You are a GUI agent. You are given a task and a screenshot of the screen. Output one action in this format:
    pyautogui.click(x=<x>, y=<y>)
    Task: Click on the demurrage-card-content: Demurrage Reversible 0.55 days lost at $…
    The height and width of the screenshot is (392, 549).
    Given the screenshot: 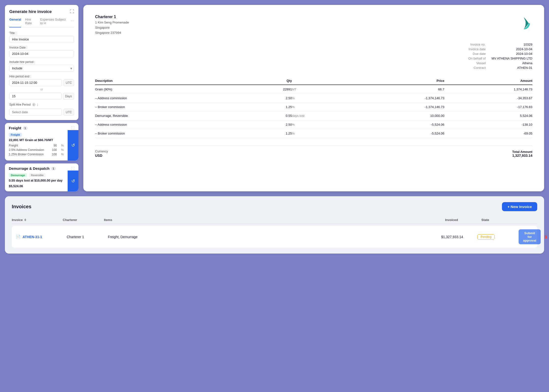 What is the action you would take?
    pyautogui.click(x=36, y=181)
    